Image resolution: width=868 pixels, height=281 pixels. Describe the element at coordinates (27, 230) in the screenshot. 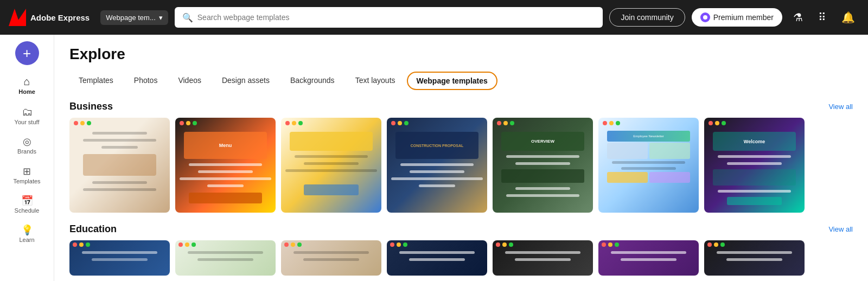

I see `learn-icon: 💡` at that location.